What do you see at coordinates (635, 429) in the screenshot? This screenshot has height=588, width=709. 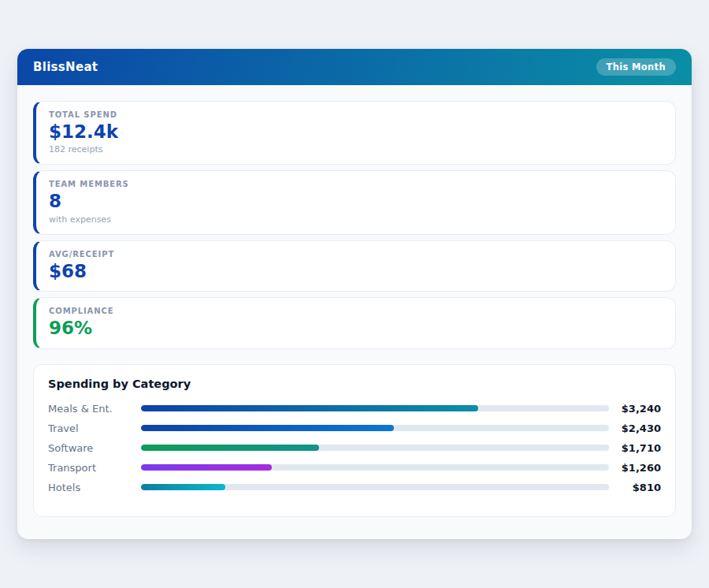 I see `category-value: $2,430` at bounding box center [635, 429].